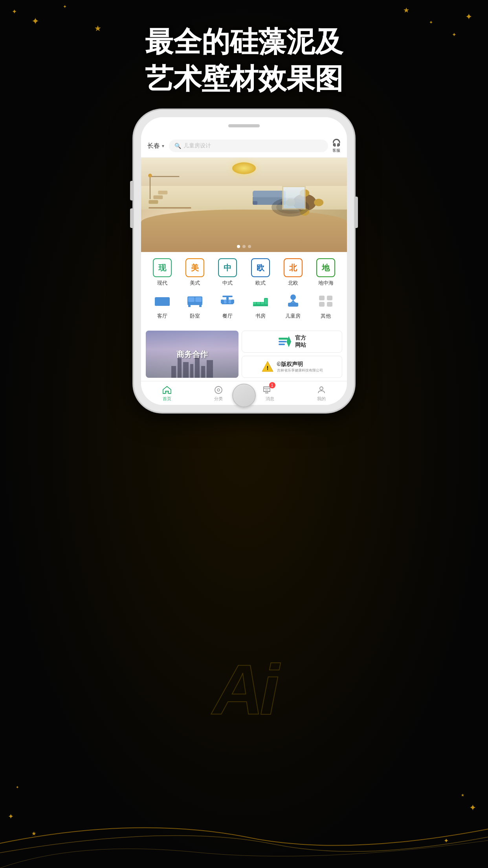 The image size is (488, 868). Describe the element at coordinates (244, 275) in the screenshot. I see `style-category-row: 现 现代 美 美式 中 中式 欧 欧式` at that location.